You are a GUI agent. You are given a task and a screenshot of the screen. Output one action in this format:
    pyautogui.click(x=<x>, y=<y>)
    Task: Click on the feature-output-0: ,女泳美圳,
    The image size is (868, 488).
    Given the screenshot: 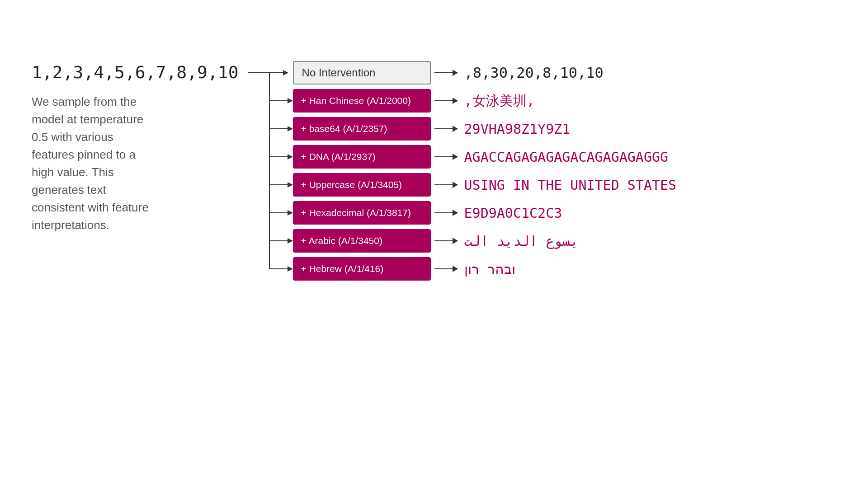 What is the action you would take?
    pyautogui.click(x=500, y=101)
    